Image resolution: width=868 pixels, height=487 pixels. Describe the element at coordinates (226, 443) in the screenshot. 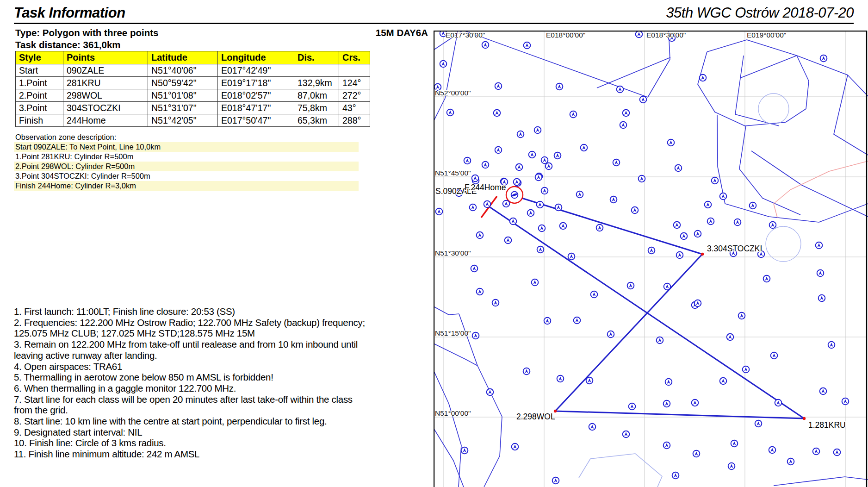

I see `note-line: 10. Finish line: Circle of 3 kms radius.` at that location.